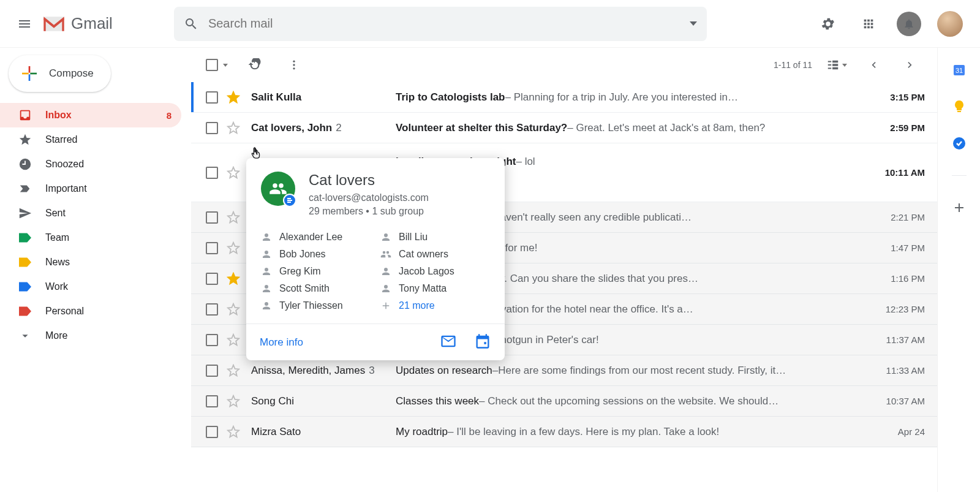  Describe the element at coordinates (91, 164) in the screenshot. I see `sidebar-item-snoozed: Snoozed` at that location.